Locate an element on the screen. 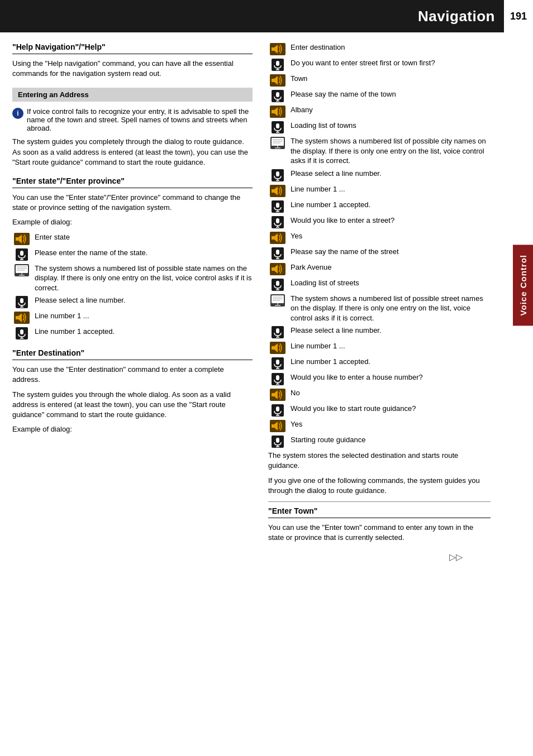 This screenshot has height=756, width=533. dialog-item-text: Loading list of streets is located at coordinates (391, 283).